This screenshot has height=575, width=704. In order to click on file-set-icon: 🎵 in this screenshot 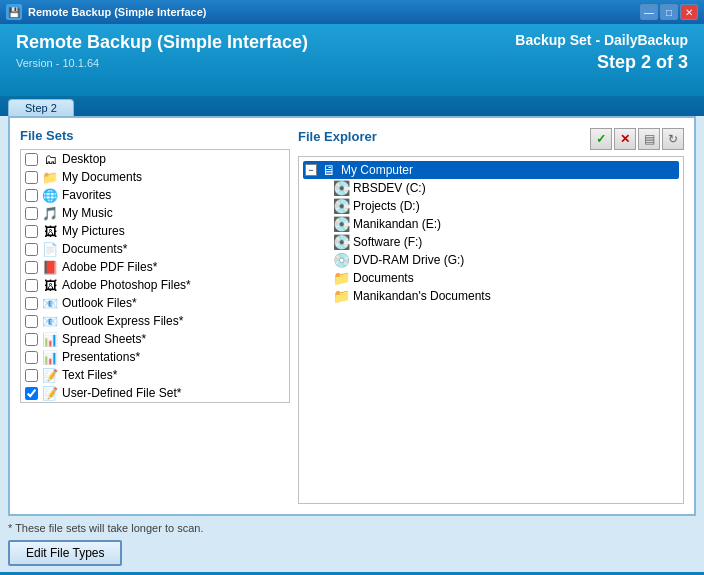, I will do `click(50, 213)`.